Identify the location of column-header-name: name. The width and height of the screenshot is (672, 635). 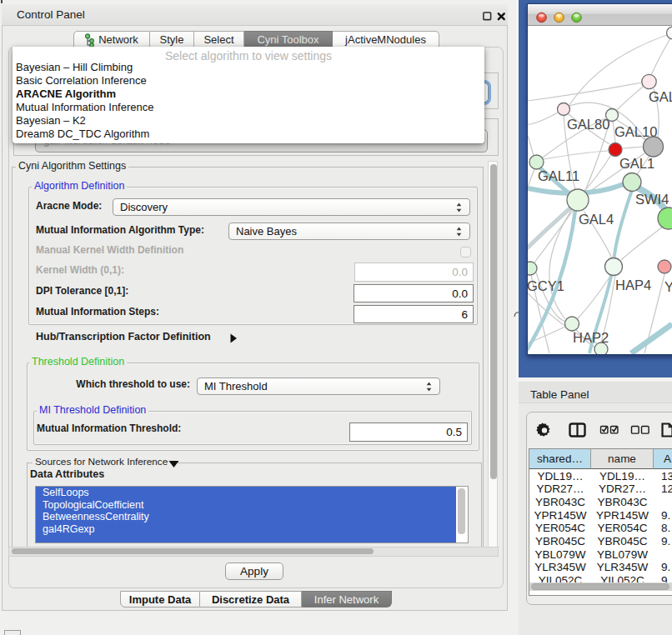
(622, 459).